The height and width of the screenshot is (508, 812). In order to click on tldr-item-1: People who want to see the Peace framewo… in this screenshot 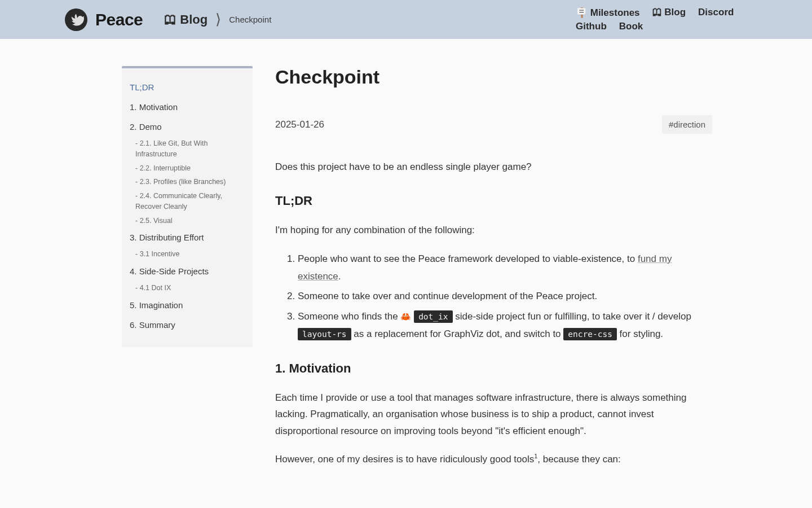, I will do `click(505, 268)`.